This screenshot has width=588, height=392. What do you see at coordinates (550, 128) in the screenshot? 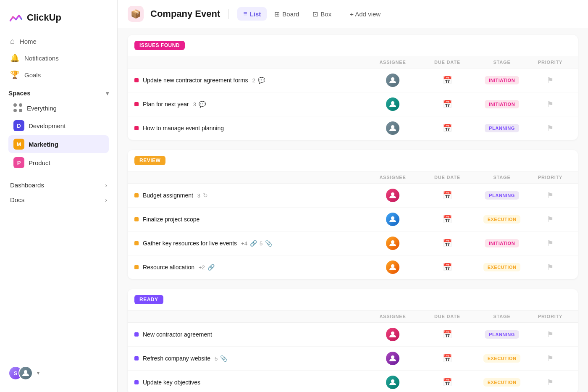
I see `task-priority-3: ⚑` at bounding box center [550, 128].